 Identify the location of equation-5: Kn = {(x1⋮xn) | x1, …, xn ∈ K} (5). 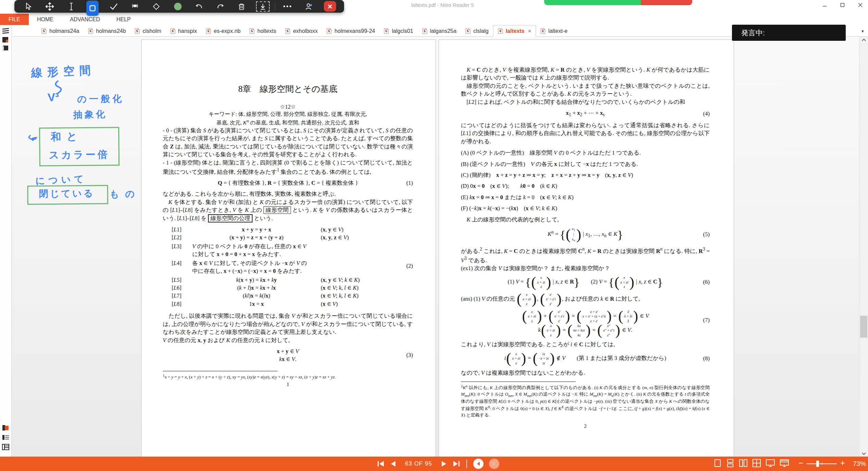
(585, 234).